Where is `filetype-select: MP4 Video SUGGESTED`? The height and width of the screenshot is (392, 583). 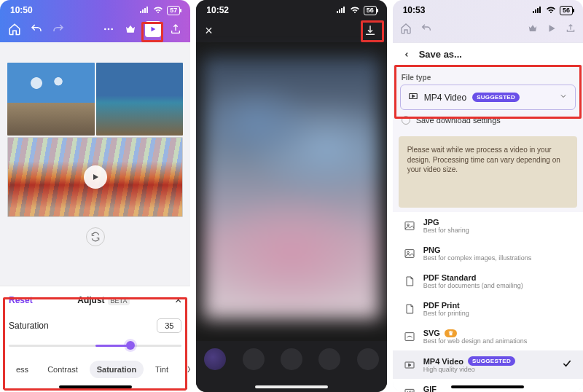
filetype-select: MP4 Video SUGGESTED is located at coordinates (488, 98).